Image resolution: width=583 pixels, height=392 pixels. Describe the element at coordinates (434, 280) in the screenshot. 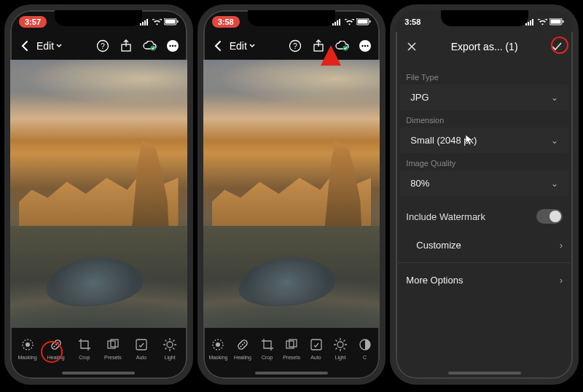

I see `more-options-label: More Options` at that location.